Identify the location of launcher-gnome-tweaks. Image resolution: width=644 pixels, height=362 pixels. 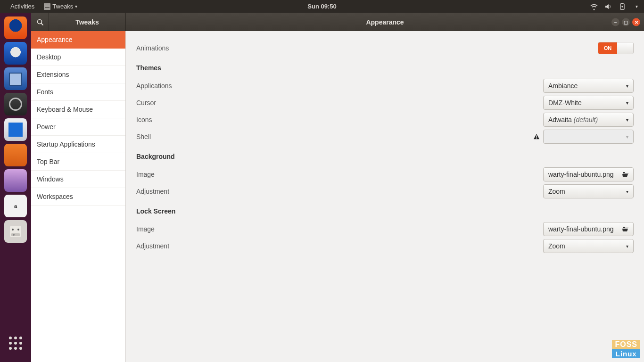
(16, 231).